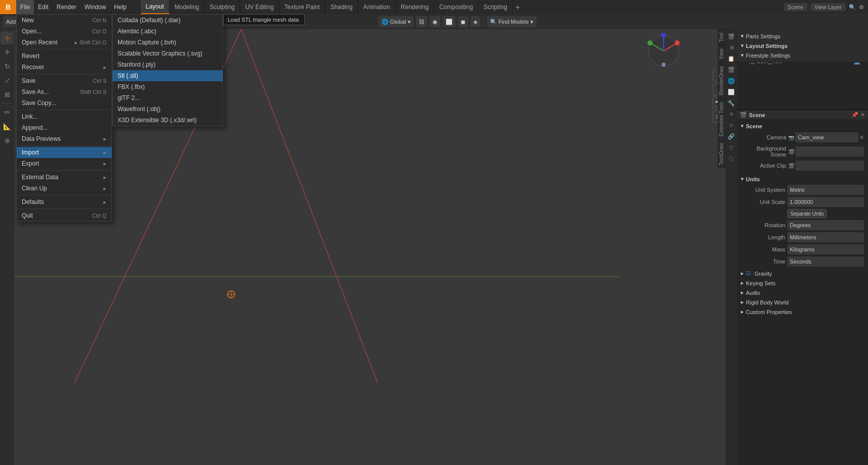 This screenshot has width=868, height=465. Describe the element at coordinates (7, 52) in the screenshot. I see `move-tool: ✛` at that location.